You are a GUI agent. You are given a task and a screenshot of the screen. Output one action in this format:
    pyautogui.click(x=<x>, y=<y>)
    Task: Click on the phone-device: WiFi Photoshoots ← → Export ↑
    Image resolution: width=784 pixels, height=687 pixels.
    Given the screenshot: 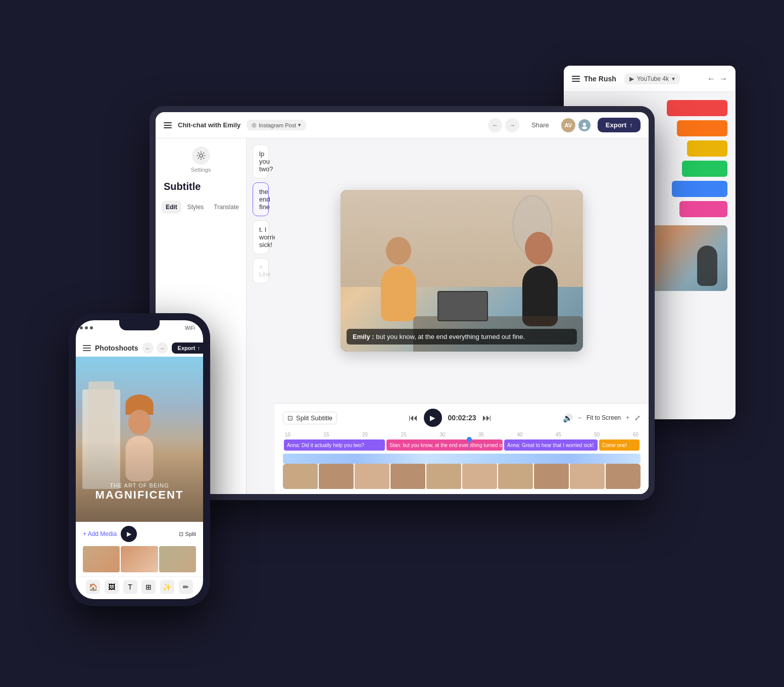 What is the action you would take?
    pyautogui.click(x=139, y=460)
    